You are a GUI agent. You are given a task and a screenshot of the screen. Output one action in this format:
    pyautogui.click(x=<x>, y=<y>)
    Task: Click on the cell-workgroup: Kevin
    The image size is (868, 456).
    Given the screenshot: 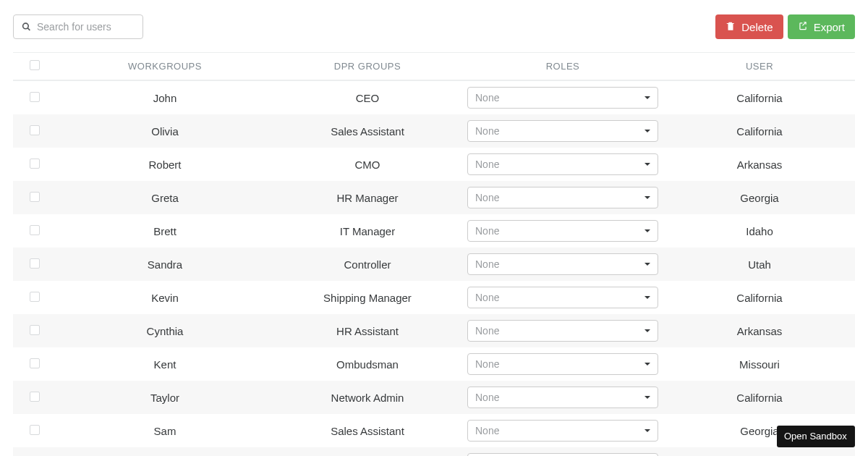 What is the action you would take?
    pyautogui.click(x=165, y=297)
    